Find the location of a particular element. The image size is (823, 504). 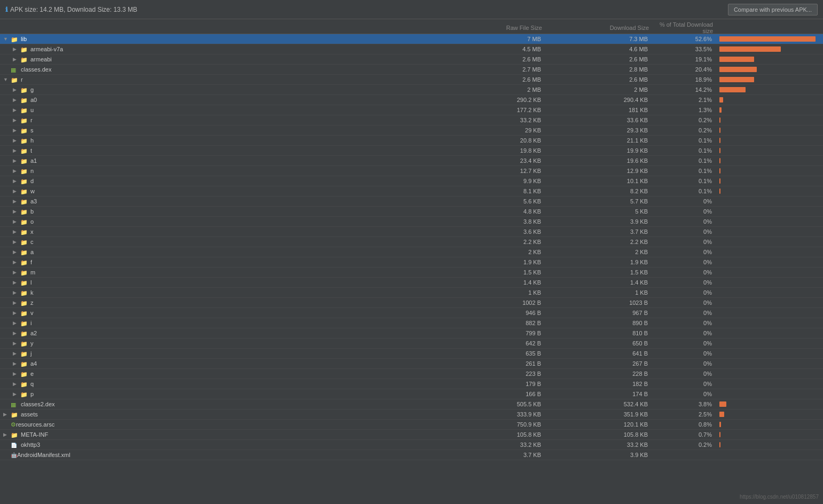

table-row: l1.4 KB1.4 KB0% is located at coordinates (411, 283).